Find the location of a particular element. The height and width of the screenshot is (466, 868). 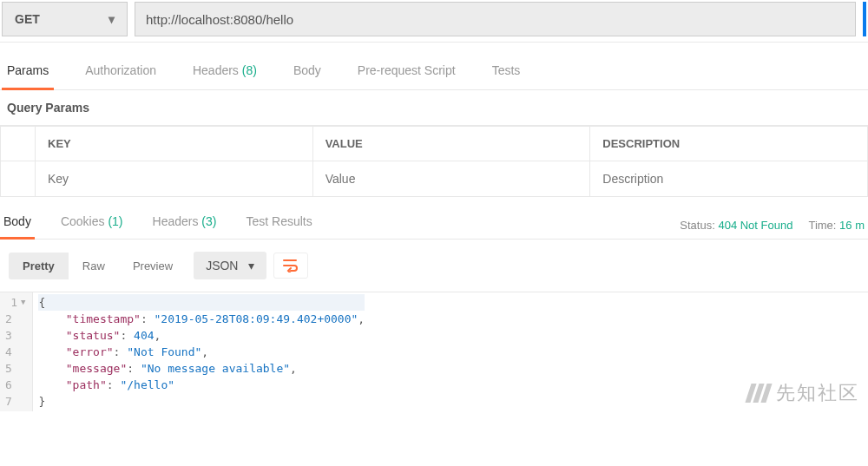

http-method-value: GET is located at coordinates (28, 19).